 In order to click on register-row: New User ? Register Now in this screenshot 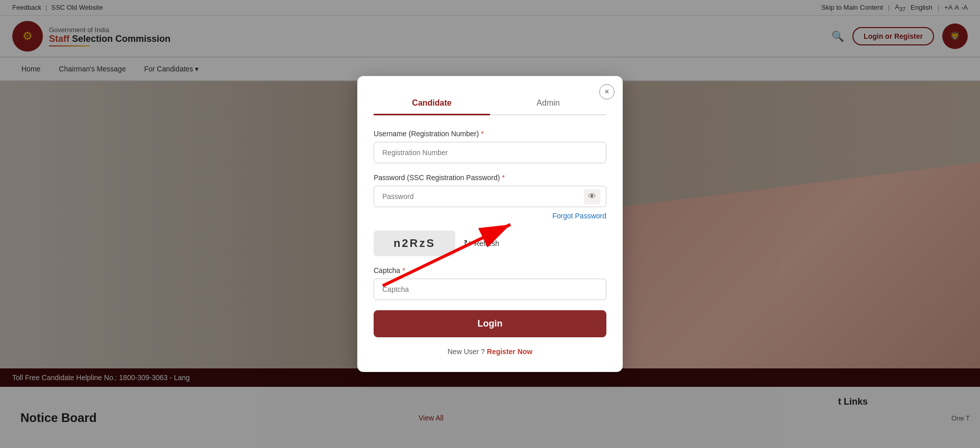, I will do `click(490, 352)`.